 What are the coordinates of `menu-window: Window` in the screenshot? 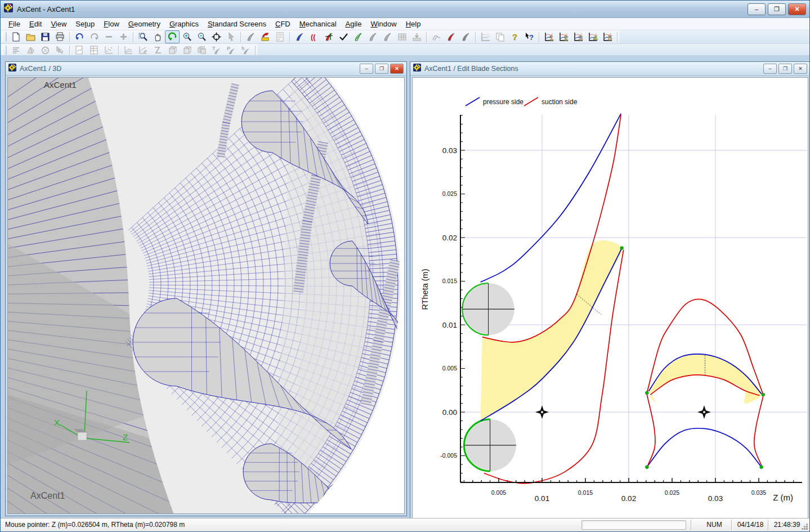 It's located at (383, 24).